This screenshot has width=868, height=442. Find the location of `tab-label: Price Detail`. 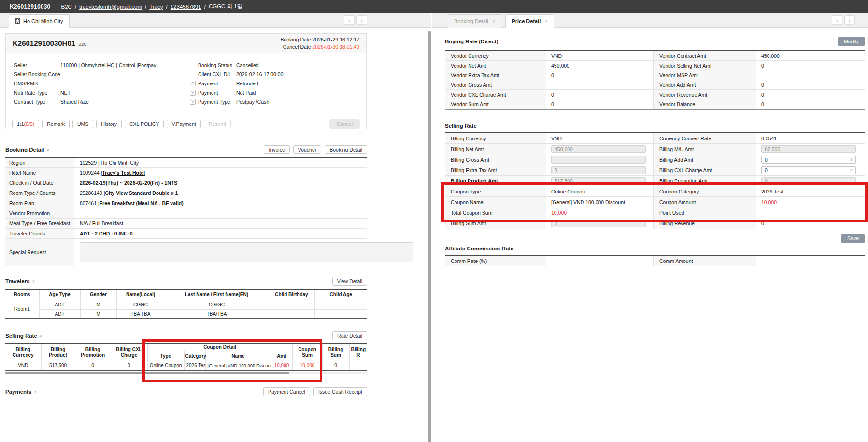

tab-label: Price Detail is located at coordinates (526, 21).